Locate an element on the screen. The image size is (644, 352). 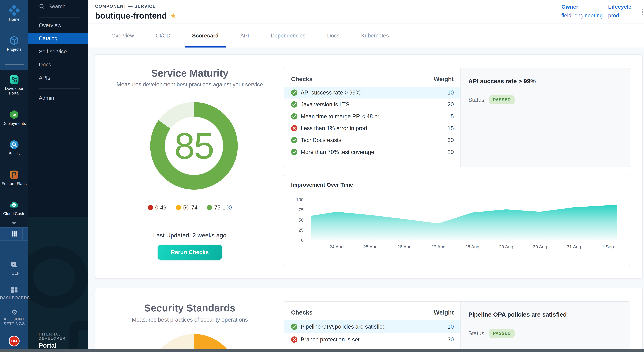
improvement-chart-card: Improvement Over Time 025507510024 Aug25… is located at coordinates (457, 220).